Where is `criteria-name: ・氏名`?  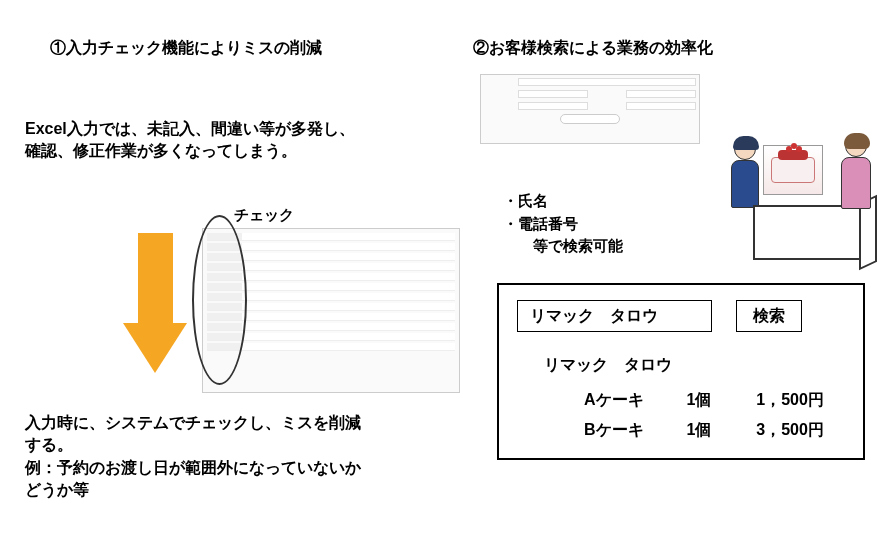
criteria-name: ・氏名 is located at coordinates (563, 202).